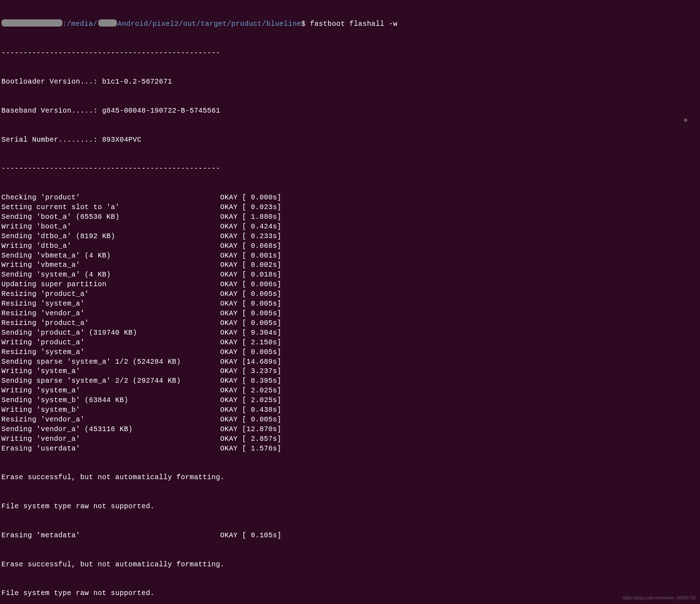 The height and width of the screenshot is (604, 700). Describe the element at coordinates (111, 256) in the screenshot. I see `step-action: Sending 'vbmeta_a' (4 KB)` at that location.